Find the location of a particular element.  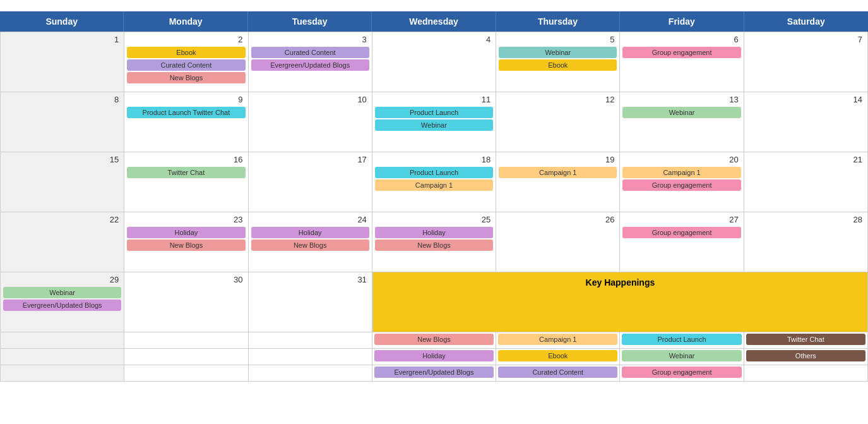

cell-w1-d5: 6Group engagement is located at coordinates (682, 62).